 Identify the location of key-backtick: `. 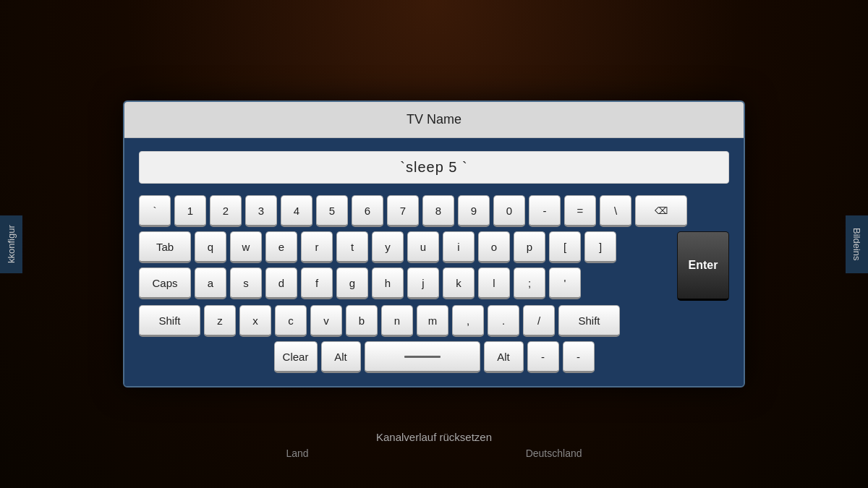
(155, 211).